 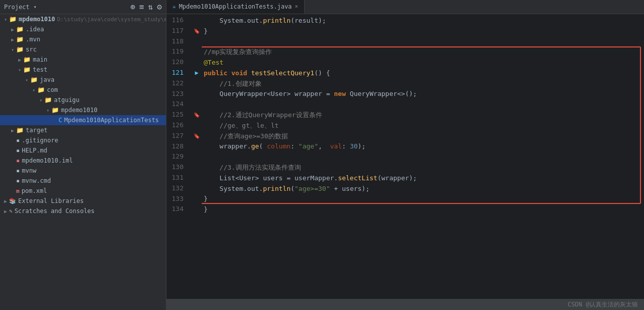 What do you see at coordinates (20, 39) in the screenshot?
I see `folder-icon-mvn: 📁` at bounding box center [20, 39].